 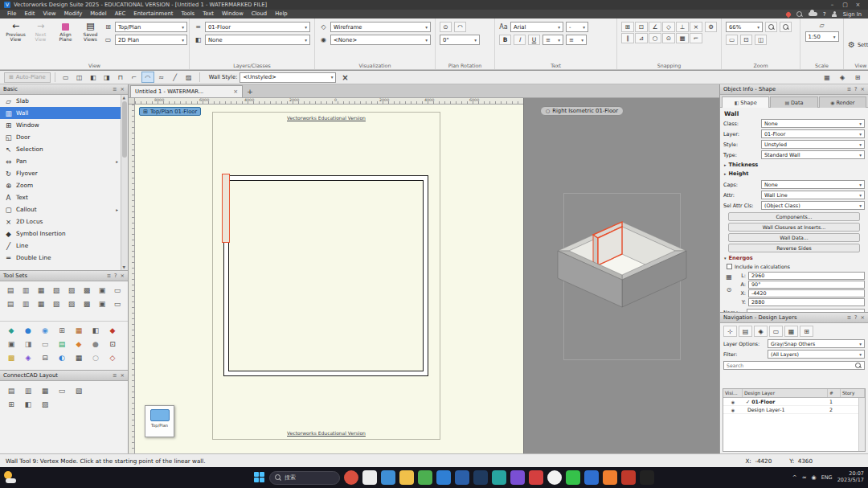 What do you see at coordinates (834, 393) in the screenshot?
I see `column-number: #` at bounding box center [834, 393].